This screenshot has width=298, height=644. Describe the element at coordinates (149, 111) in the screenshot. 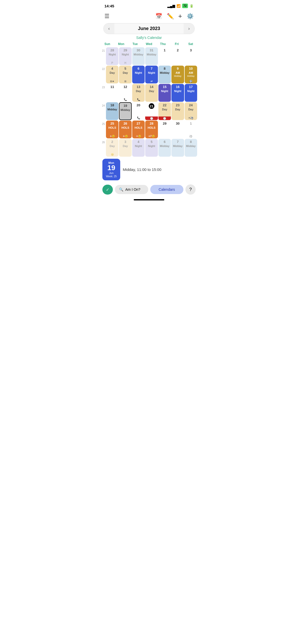

I see `week-row-24: 2418Midday19Midday20📞21🕐🕐22Day🕐🕐23Day24D…` at that location.